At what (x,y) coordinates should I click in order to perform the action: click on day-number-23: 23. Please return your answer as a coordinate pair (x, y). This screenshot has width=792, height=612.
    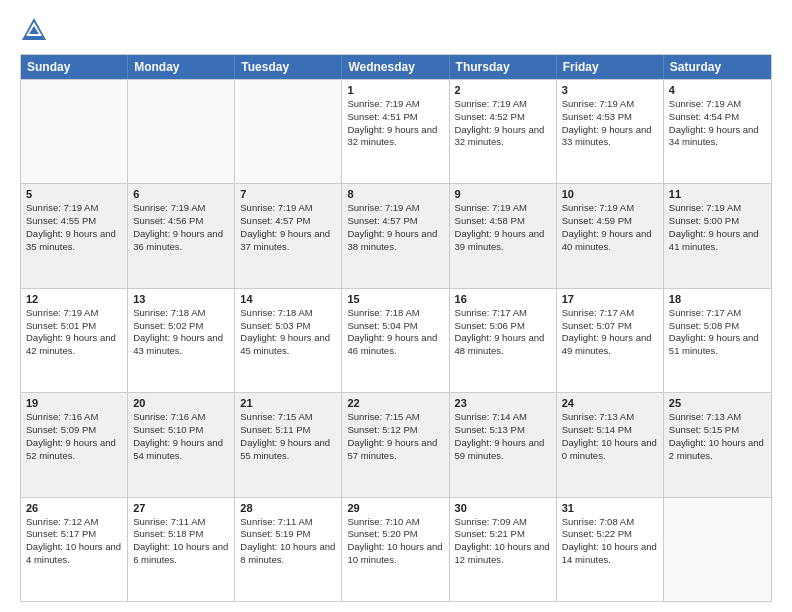
    Looking at the image, I should click on (503, 403).